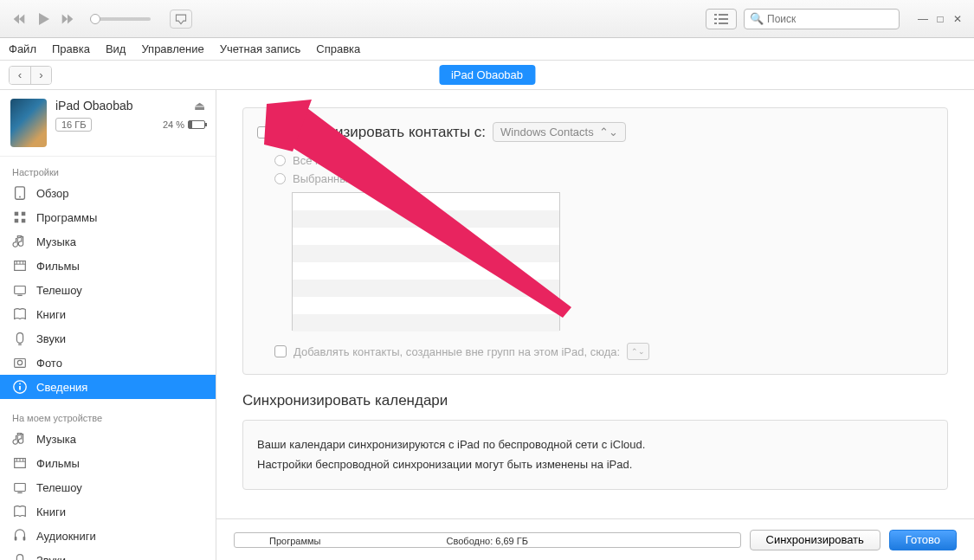 The height and width of the screenshot is (560, 974). I want to click on add-outside-label: Добавлять контакты, созданные вне групп …, so click(457, 351).